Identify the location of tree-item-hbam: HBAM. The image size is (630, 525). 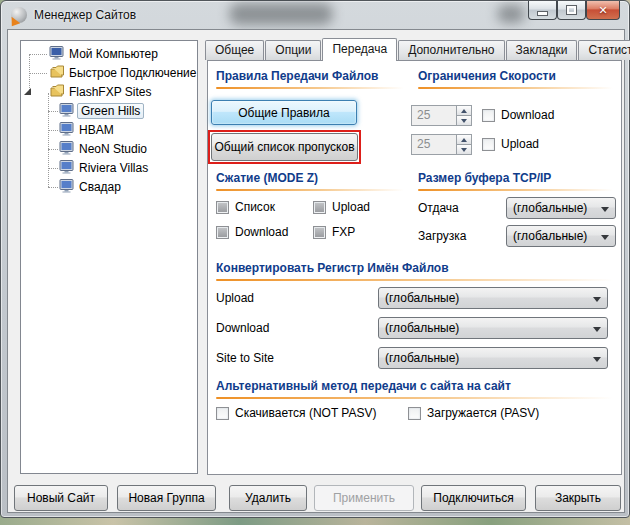
(109, 130).